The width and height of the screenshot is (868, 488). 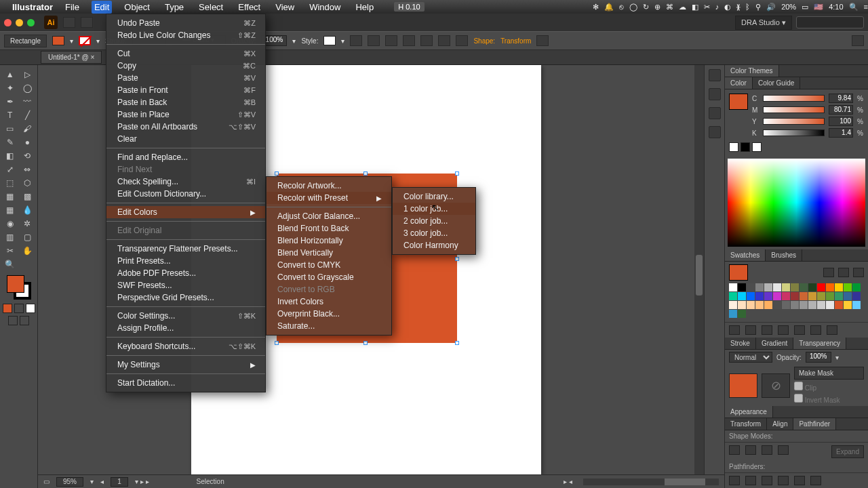 I want to click on transform-link: Transform, so click(x=515, y=41).